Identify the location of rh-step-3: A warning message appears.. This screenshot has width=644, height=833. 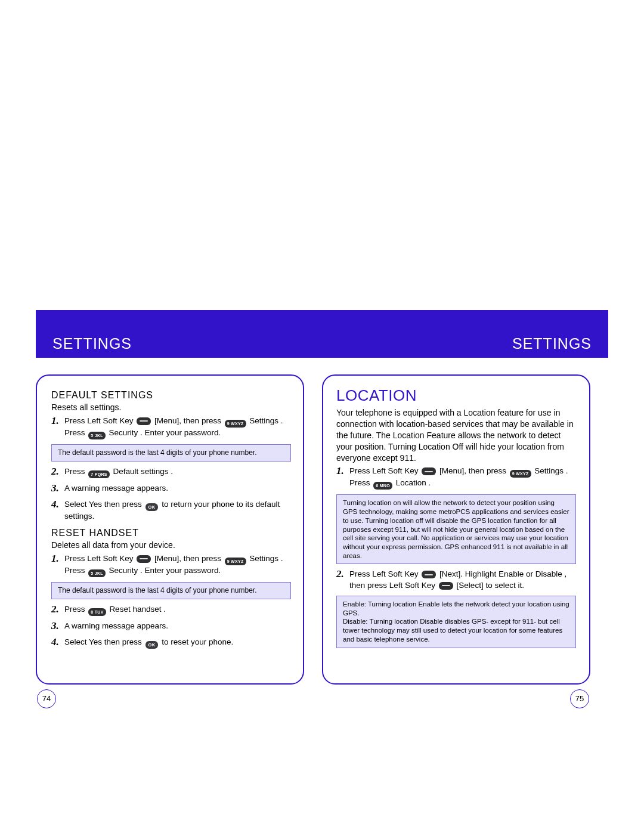
(178, 626).